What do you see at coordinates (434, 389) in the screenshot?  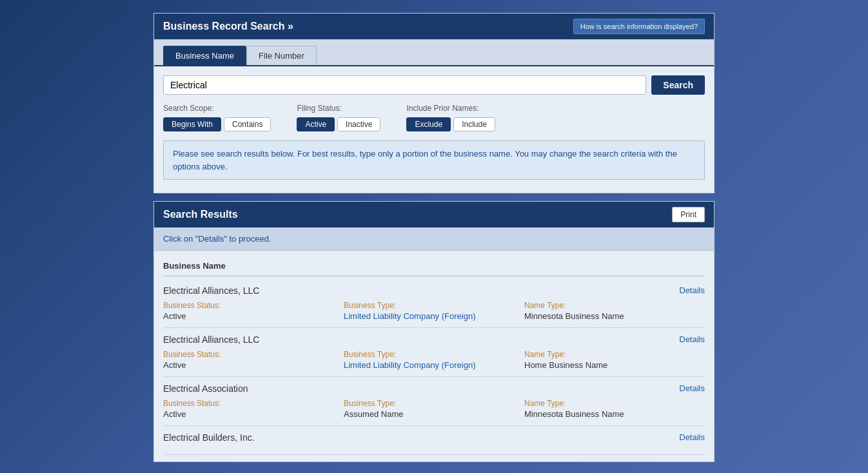 I see `result-name-row: Electrical Association Details` at bounding box center [434, 389].